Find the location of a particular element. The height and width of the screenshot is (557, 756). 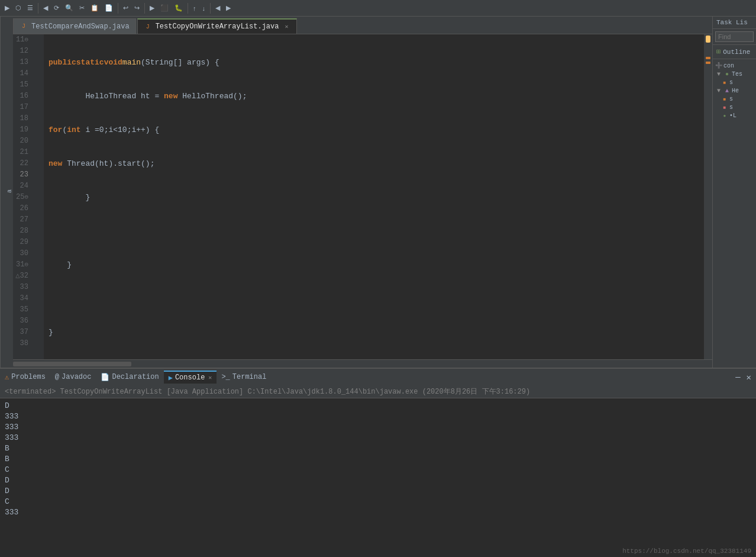

toolbar-btn-5: ⟳ is located at coordinates (57, 8).